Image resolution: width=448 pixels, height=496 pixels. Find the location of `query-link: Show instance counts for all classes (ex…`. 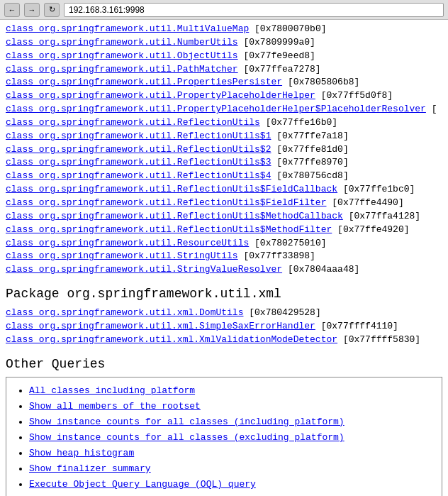

query-link: Show instance counts for all classes (ex… is located at coordinates (187, 437).